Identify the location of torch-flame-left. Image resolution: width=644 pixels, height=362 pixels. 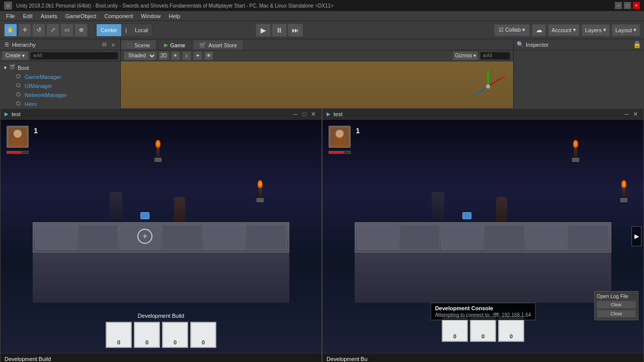
(158, 144).